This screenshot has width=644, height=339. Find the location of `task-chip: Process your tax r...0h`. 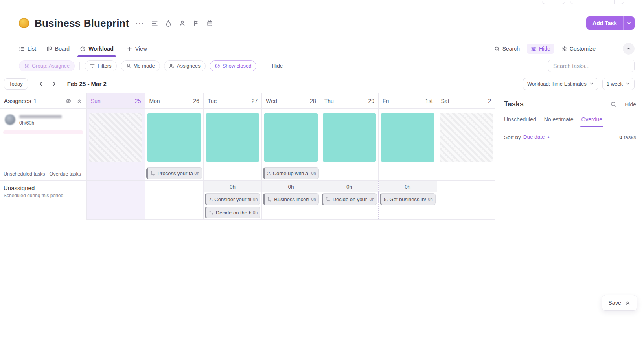

task-chip: Process your tax r...0h is located at coordinates (174, 173).